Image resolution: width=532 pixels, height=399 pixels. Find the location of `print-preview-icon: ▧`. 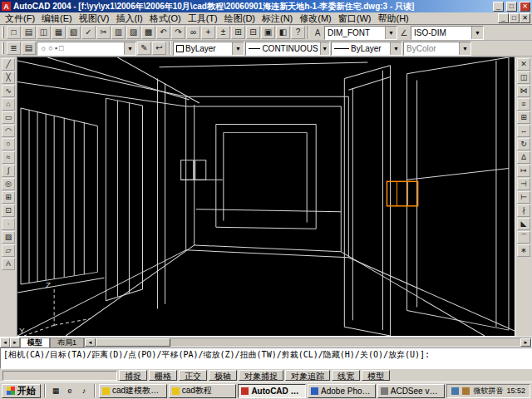

print-preview-icon: ▧ is located at coordinates (73, 32).